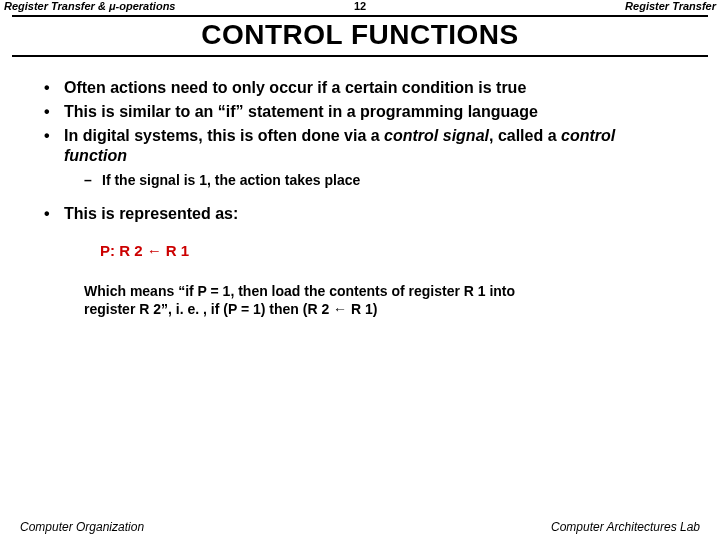  I want to click on slide-title: CONTROL FUNCTIONS, so click(360, 35).